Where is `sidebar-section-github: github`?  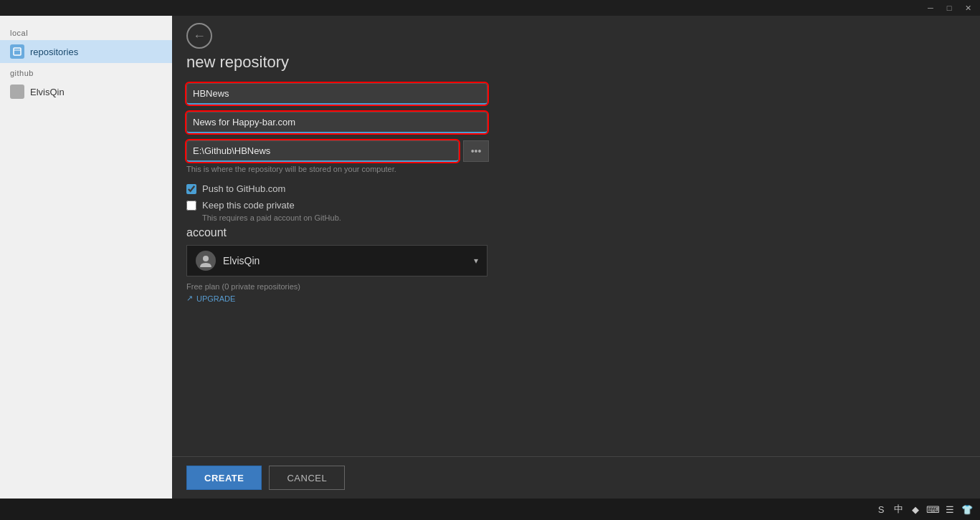 sidebar-section-github: github is located at coordinates (86, 72).